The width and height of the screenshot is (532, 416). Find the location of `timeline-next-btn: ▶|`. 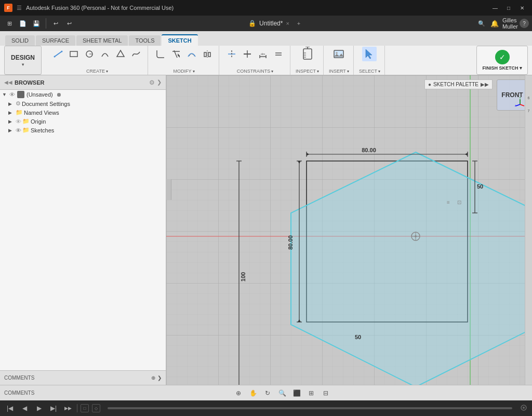

timeline-next-btn: ▶| is located at coordinates (54, 408).